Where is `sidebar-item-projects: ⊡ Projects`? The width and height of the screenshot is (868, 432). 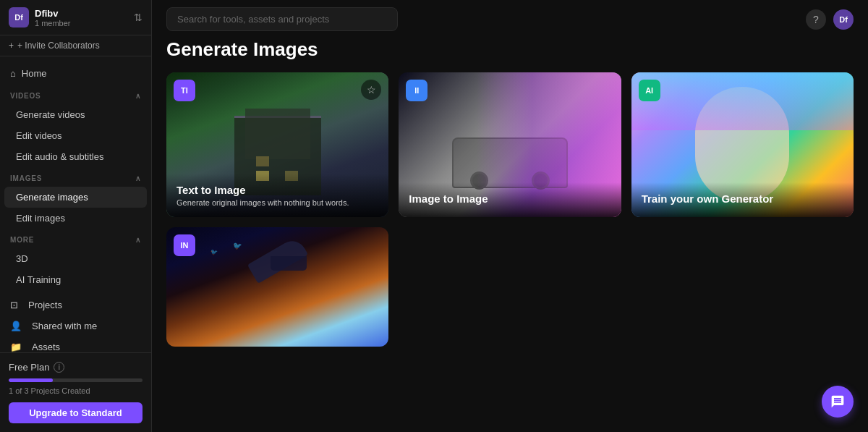 sidebar-item-projects: ⊡ Projects is located at coordinates (75, 305).